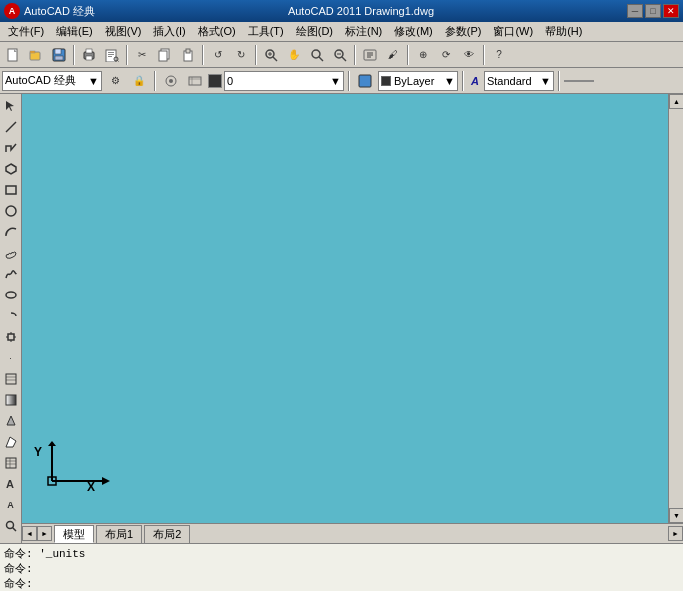 The image size is (683, 591). What do you see at coordinates (11, 274) in the screenshot?
I see `spline-tool` at bounding box center [11, 274].